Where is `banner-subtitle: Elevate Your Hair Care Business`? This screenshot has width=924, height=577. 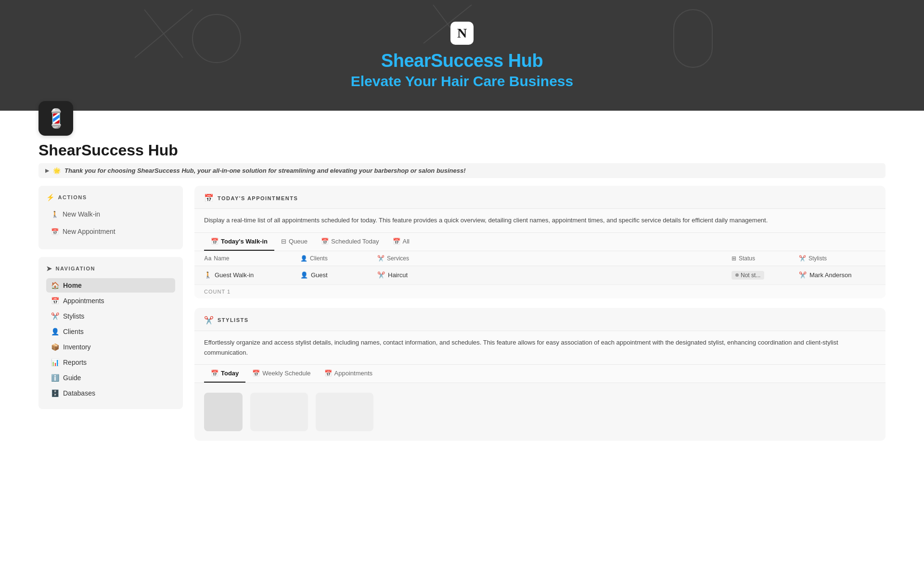 banner-subtitle: Elevate Your Hair Care Business is located at coordinates (462, 81).